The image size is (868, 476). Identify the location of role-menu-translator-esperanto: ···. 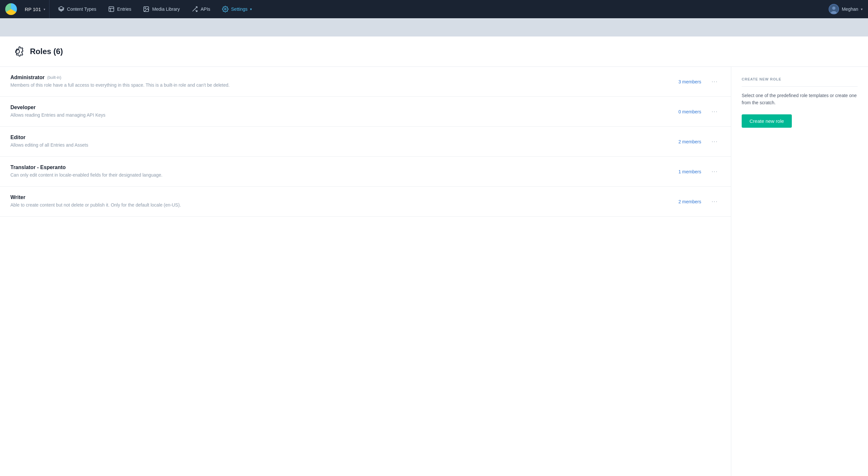
(715, 172).